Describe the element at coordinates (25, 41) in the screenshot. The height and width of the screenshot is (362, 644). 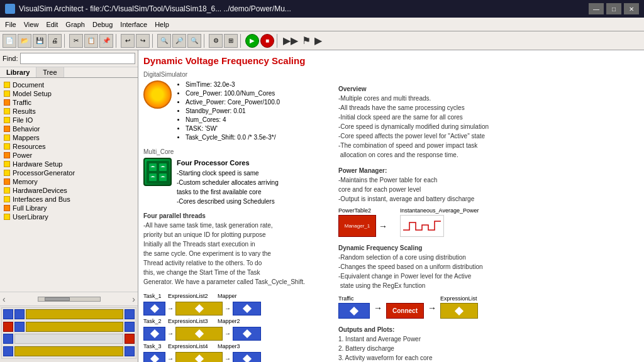
I see `open-button: 📂` at that location.